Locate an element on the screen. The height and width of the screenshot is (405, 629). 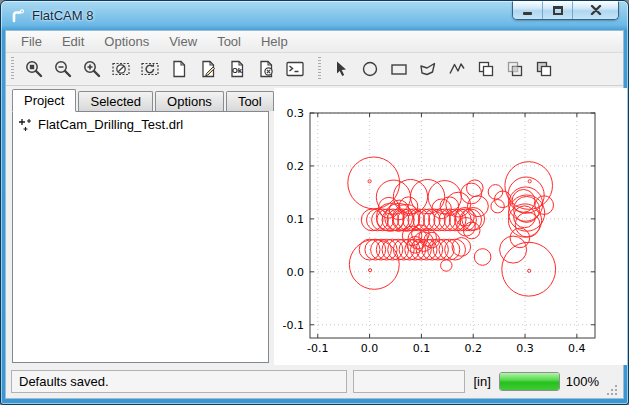
tab-tool: Tool is located at coordinates (250, 101).